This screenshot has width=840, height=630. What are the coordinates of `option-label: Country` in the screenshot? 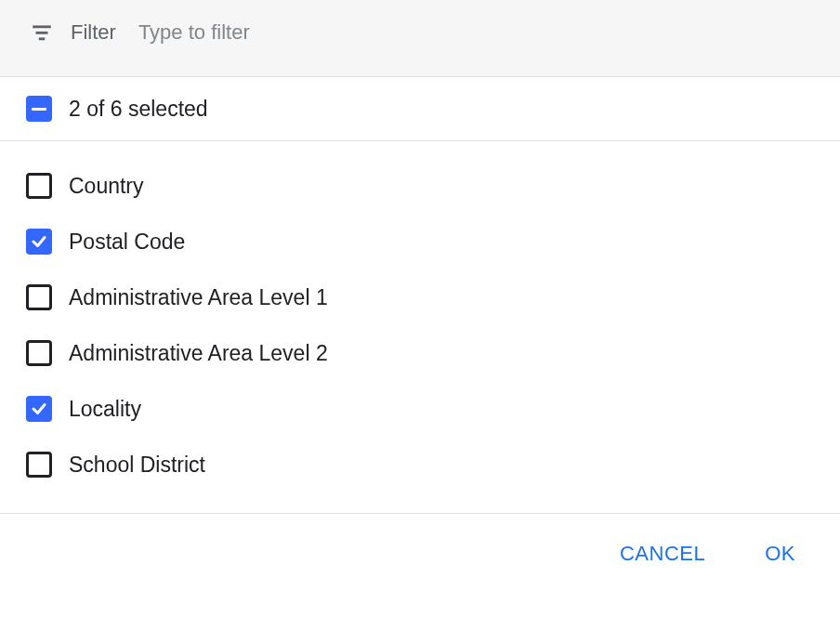 It's located at (106, 186).